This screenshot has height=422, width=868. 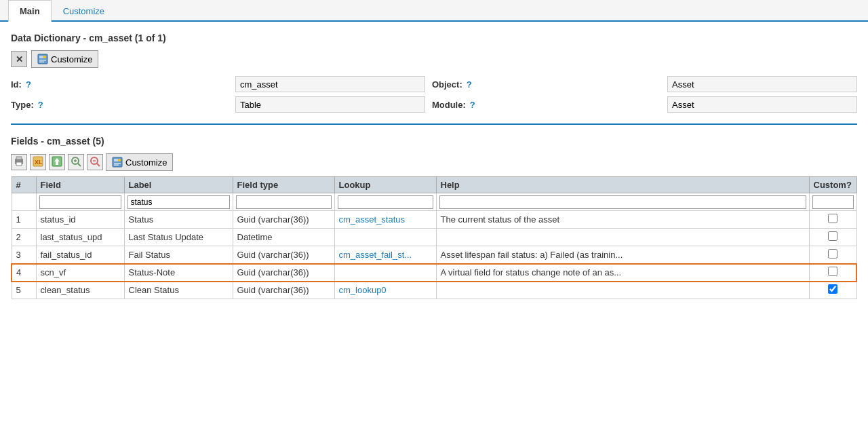 I want to click on zoom-out-button, so click(x=95, y=162).